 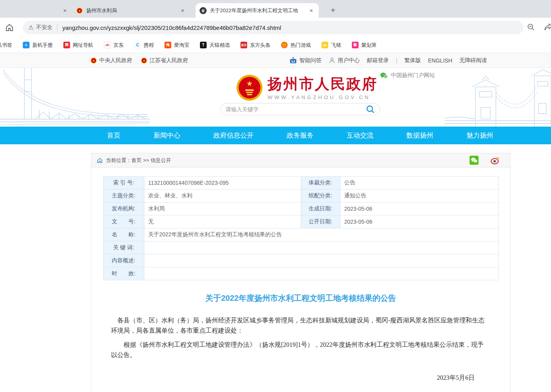 What do you see at coordinates (296, 109) in the screenshot?
I see `search-input` at bounding box center [296, 109].